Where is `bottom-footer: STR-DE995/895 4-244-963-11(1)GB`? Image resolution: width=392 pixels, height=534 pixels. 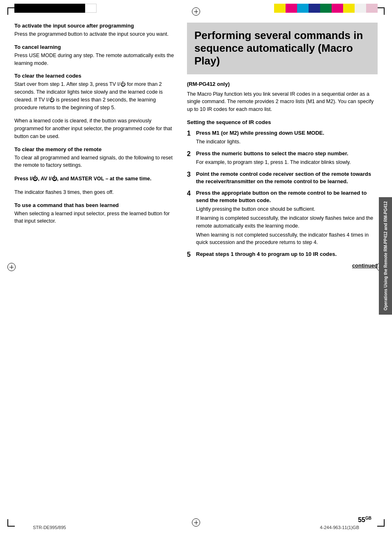
bottom-footer: STR-DE995/895 4-244-963-11(1)GB is located at coordinates (196, 527).